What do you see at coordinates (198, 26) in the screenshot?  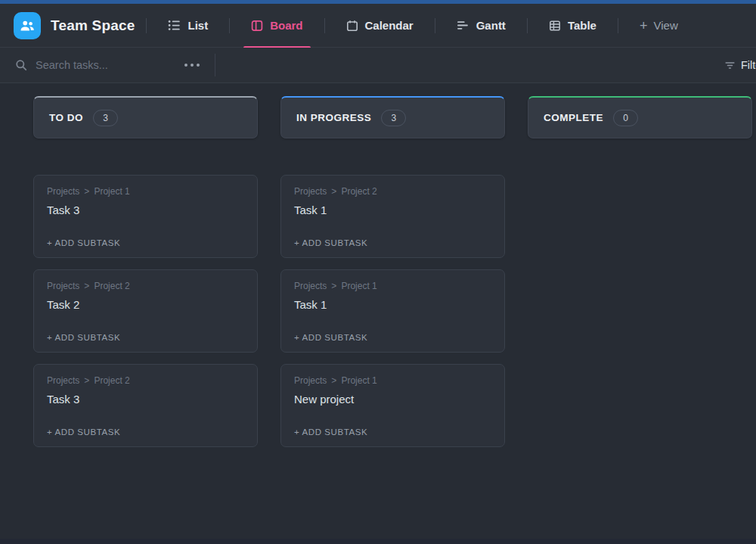 I see `tab-list-label: List` at bounding box center [198, 26].